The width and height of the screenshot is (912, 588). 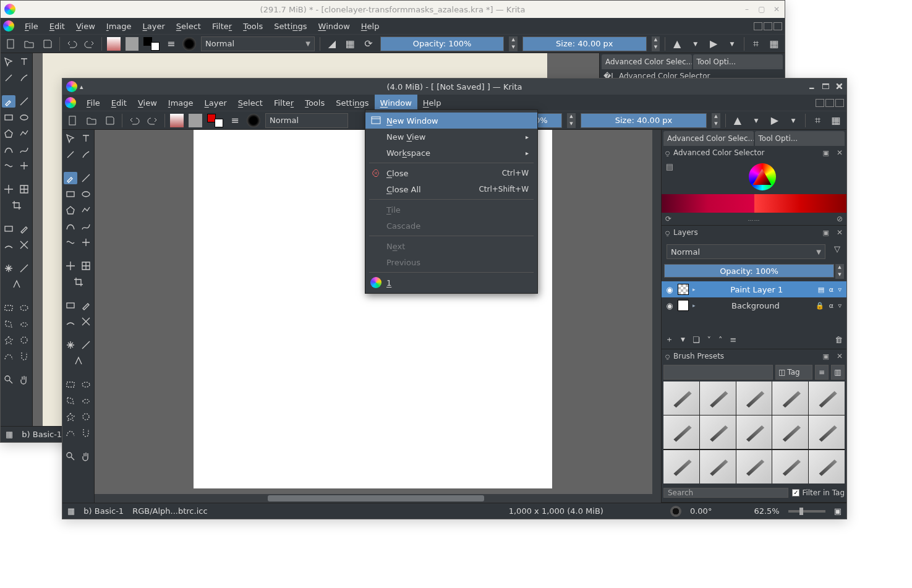 I want to click on tool-transform, so click(x=9, y=62).